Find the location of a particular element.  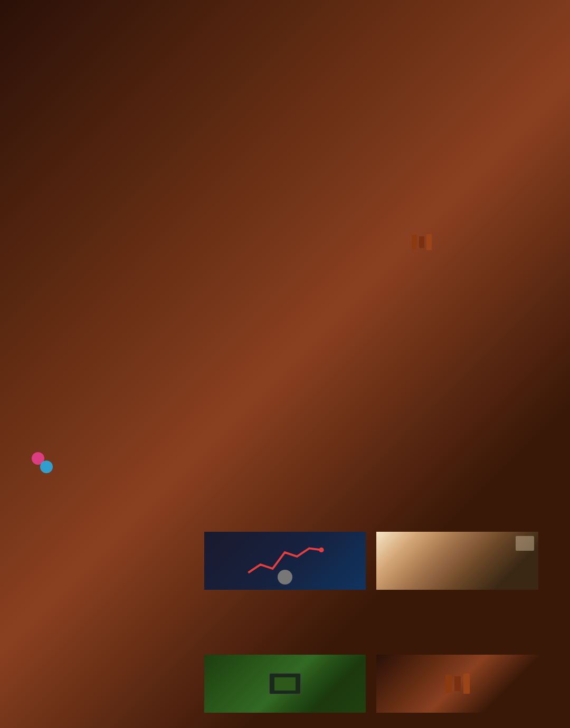

bottom-logo-icon is located at coordinates (42, 463).